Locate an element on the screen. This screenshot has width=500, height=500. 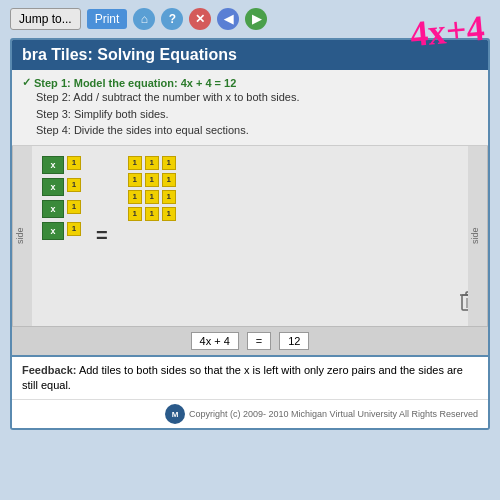
one-tile-1: 1 is located at coordinates (74, 163).